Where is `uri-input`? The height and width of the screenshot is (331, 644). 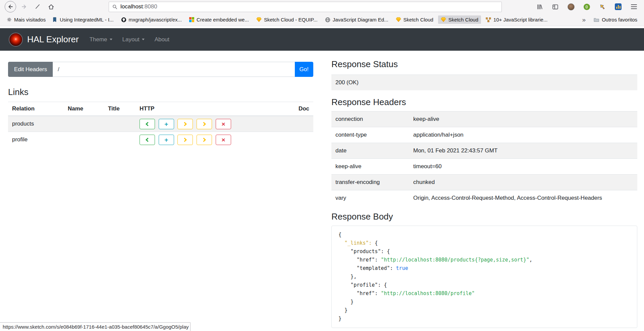
uri-input is located at coordinates (174, 69).